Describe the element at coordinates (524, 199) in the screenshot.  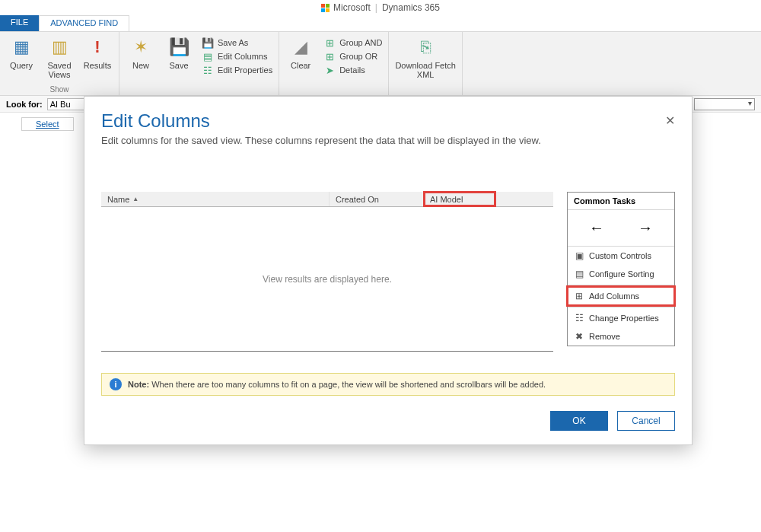
I see `column-header-filler` at that location.